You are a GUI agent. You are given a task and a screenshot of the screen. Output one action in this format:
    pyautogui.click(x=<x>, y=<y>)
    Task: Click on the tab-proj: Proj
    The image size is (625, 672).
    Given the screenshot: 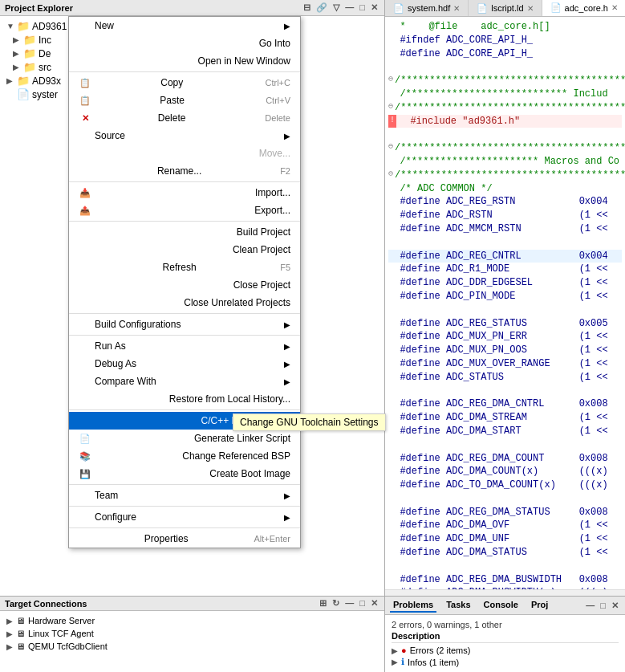 What is the action you would take?
    pyautogui.click(x=539, y=605)
    